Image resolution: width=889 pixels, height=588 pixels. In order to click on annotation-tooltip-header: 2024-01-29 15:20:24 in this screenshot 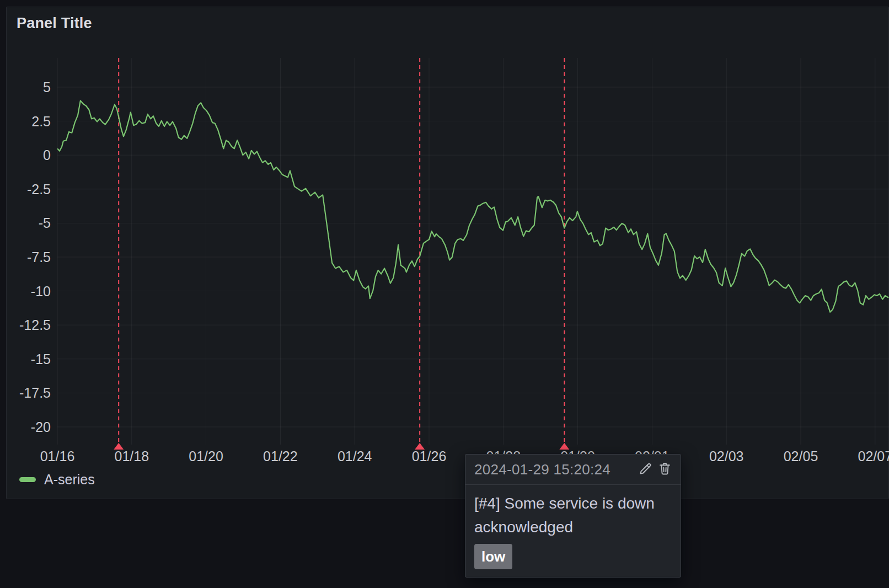, I will do `click(573, 470)`.